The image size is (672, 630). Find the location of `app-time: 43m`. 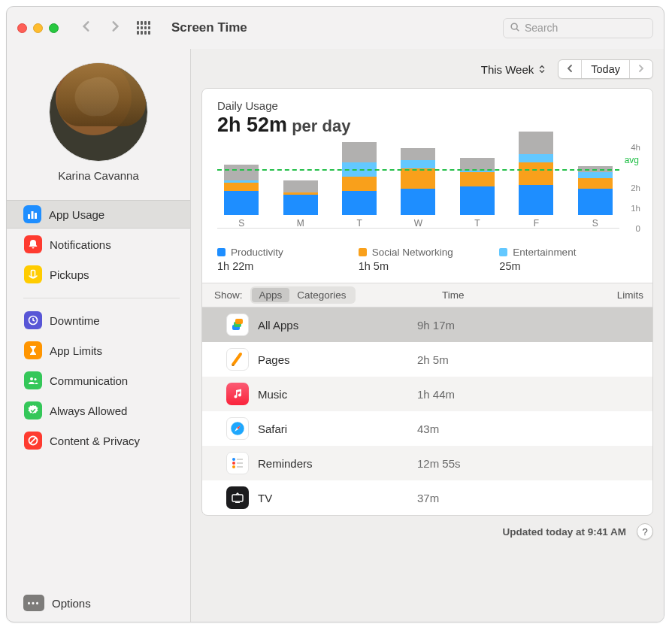

app-time: 43m is located at coordinates (428, 429).